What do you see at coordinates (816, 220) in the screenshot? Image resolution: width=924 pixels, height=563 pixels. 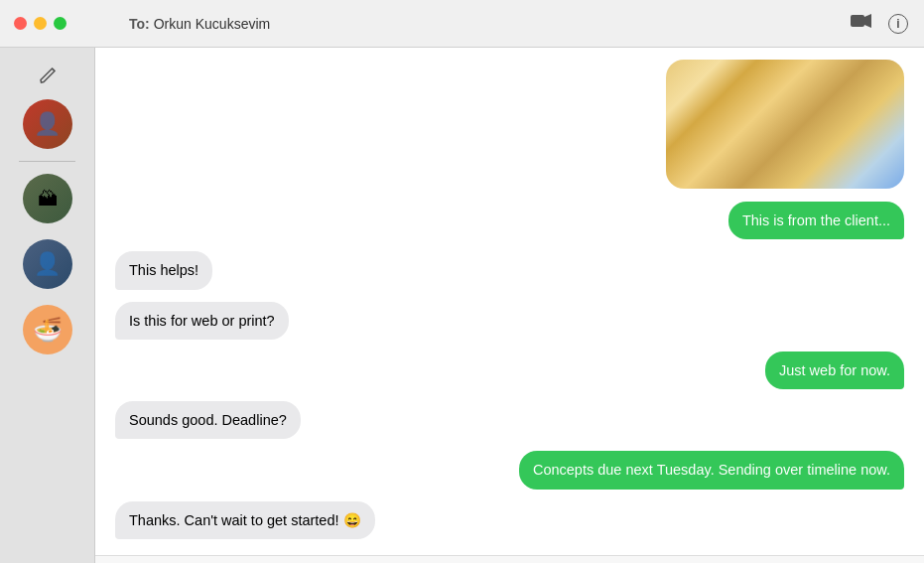 I see `message-bubble-sent: This is from the client...` at bounding box center [816, 220].